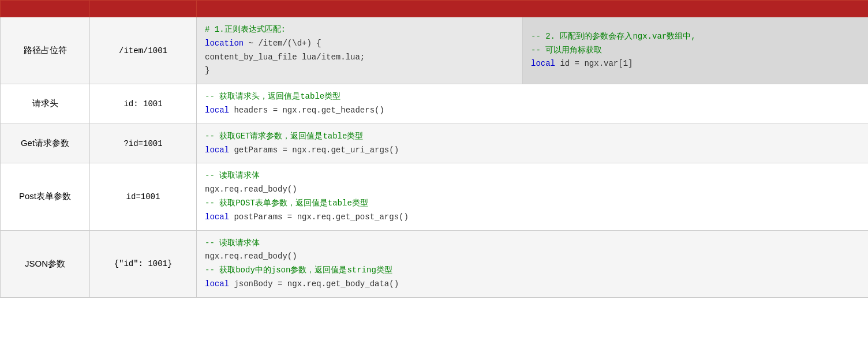  What do you see at coordinates (533, 104) in the screenshot?
I see `code-block: -- 获取请求头，返回值是table类型local headers = ngx.…` at bounding box center [533, 104].